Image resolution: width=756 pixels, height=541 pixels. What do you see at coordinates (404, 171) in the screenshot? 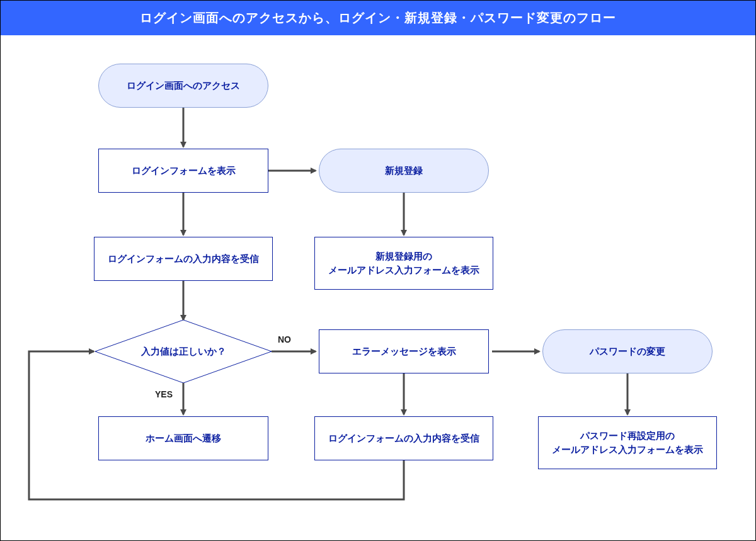
I see `node-signup: 新規登録` at bounding box center [404, 171].